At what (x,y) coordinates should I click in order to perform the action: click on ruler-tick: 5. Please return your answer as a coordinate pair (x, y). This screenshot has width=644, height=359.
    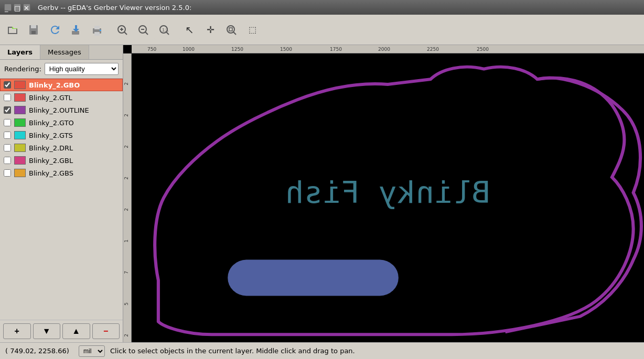
    Looking at the image, I should click on (126, 304).